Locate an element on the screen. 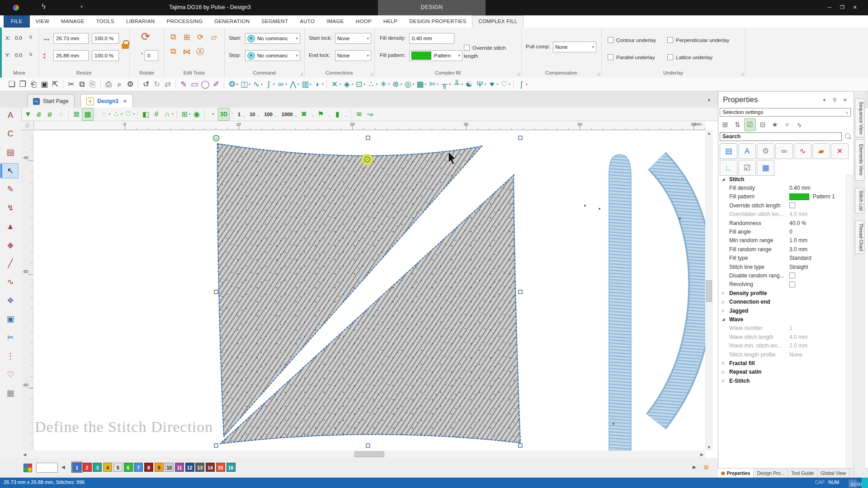  grouped-view-icon: ⊟ is located at coordinates (763, 125).